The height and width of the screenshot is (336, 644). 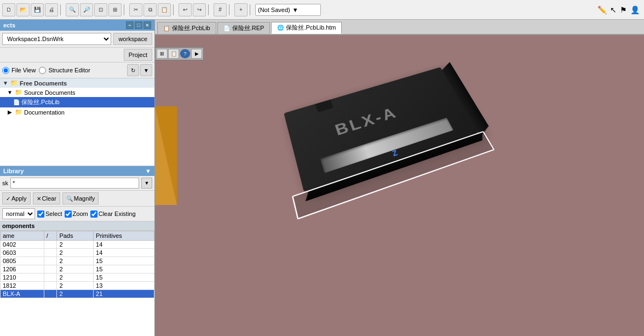 What do you see at coordinates (43, 70) in the screenshot?
I see `structure-editor-radio-input` at bounding box center [43, 70].